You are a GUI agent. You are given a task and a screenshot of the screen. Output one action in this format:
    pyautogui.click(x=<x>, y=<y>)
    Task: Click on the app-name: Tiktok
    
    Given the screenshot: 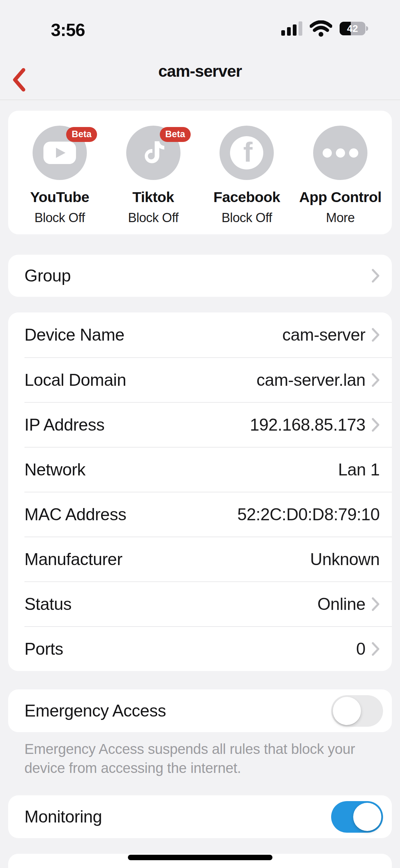 What is the action you would take?
    pyautogui.click(x=153, y=197)
    